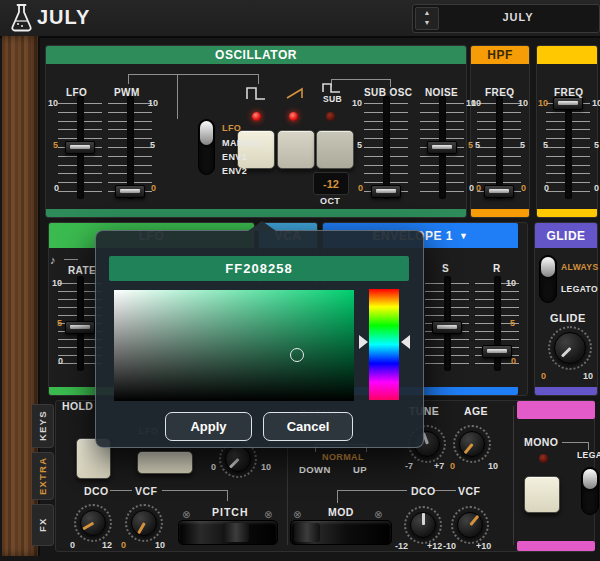 The height and width of the screenshot is (561, 600). I want to click on saw-wave-button, so click(296, 150).